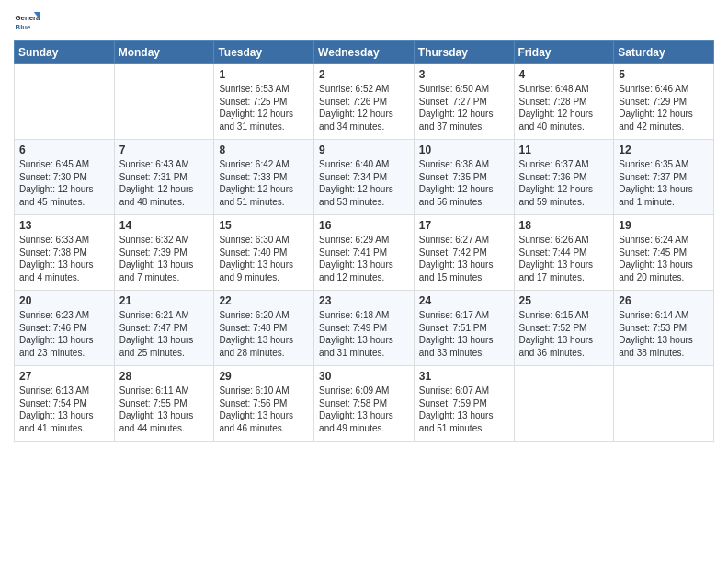 The image size is (728, 563). I want to click on calendar-cell: 22Sunrise: 6:20 AM Sunset: 7:48 PM Dayli…, so click(265, 328).